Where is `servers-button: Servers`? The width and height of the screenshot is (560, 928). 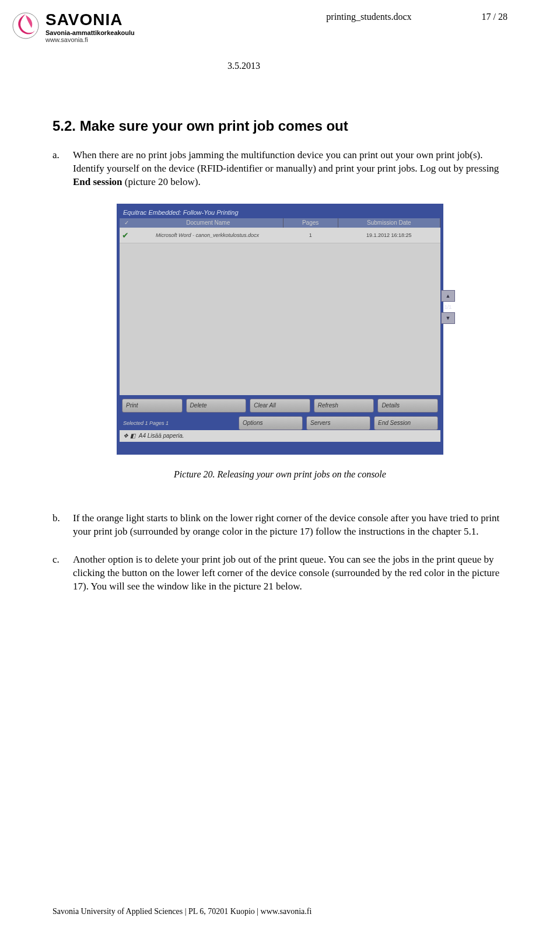 servers-button: Servers is located at coordinates (338, 423).